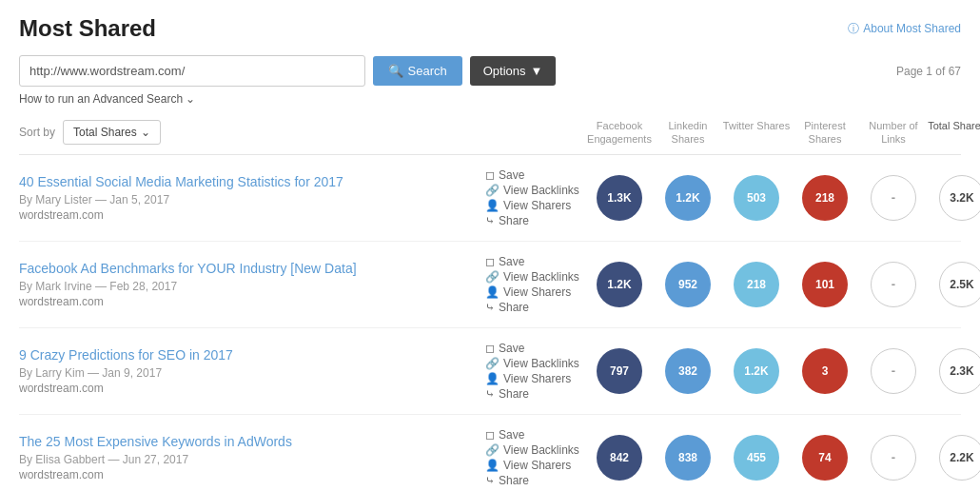 The width and height of the screenshot is (980, 491). I want to click on options-button: Options ▼, so click(514, 70).